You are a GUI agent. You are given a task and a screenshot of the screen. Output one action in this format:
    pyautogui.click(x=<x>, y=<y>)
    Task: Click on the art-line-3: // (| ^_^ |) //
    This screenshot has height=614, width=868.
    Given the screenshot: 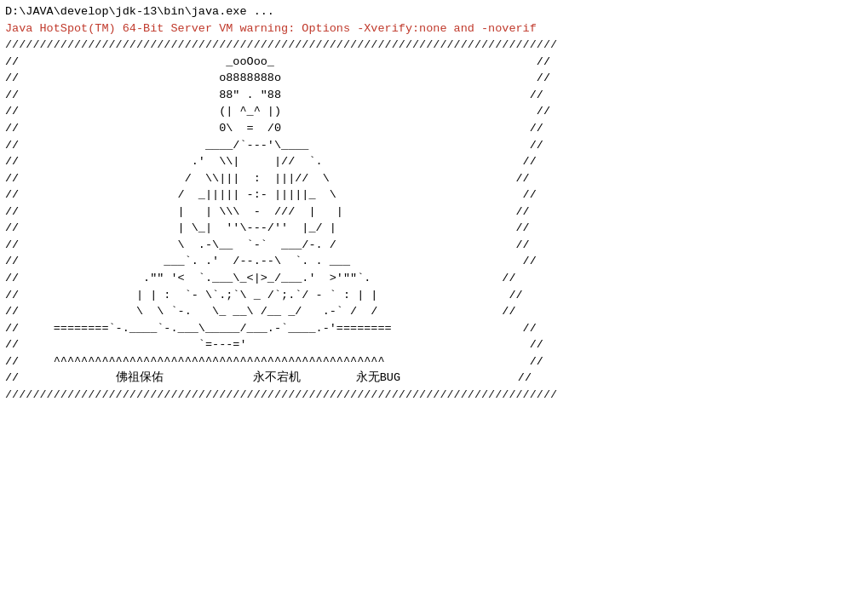 What is the action you would take?
    pyautogui.click(x=434, y=112)
    